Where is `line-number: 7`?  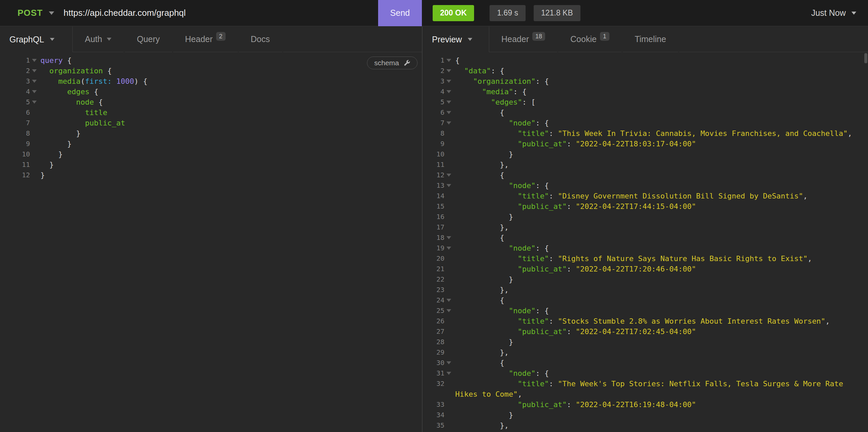 line-number: 7 is located at coordinates (15, 123).